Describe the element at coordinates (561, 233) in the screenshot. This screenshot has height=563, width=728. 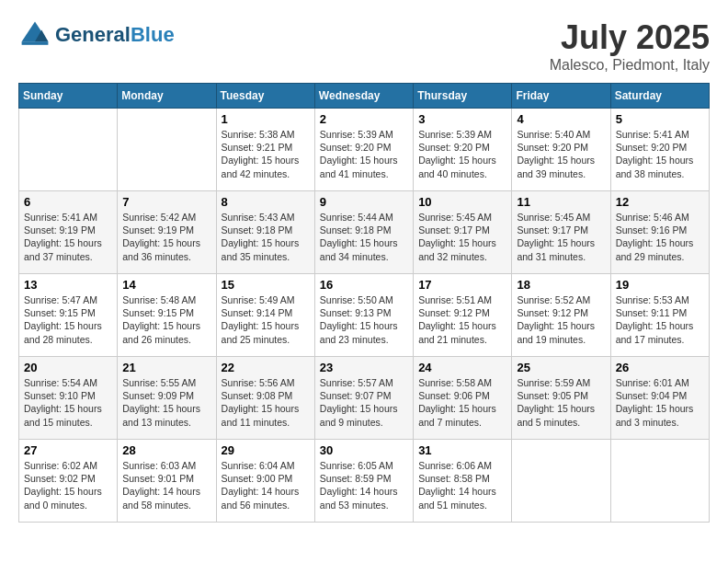
I see `day-cell: 11Sunrise: 5:45 AMSunset: 9:17 PMDayligh…` at that location.